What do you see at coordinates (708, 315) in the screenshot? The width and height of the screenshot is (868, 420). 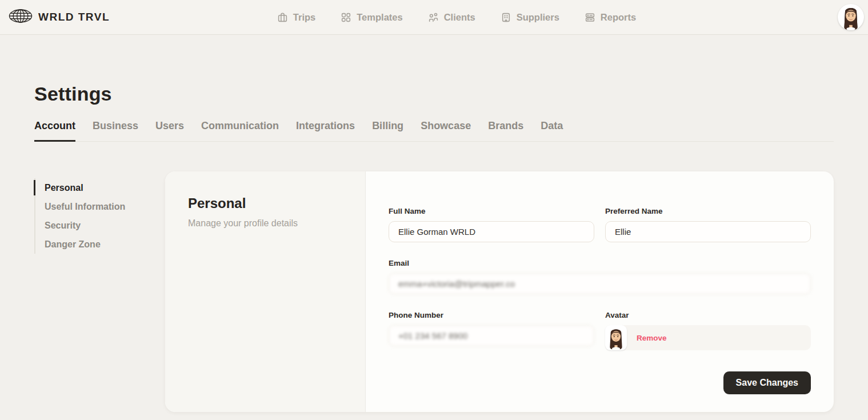 I see `avatar-label: Avatar` at bounding box center [708, 315].